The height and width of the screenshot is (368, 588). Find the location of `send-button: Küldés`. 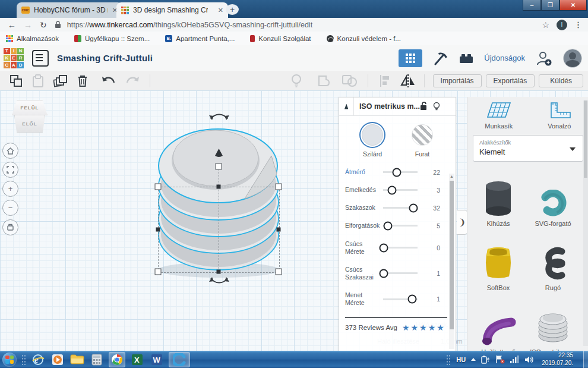

send-button: Küldés is located at coordinates (561, 81).